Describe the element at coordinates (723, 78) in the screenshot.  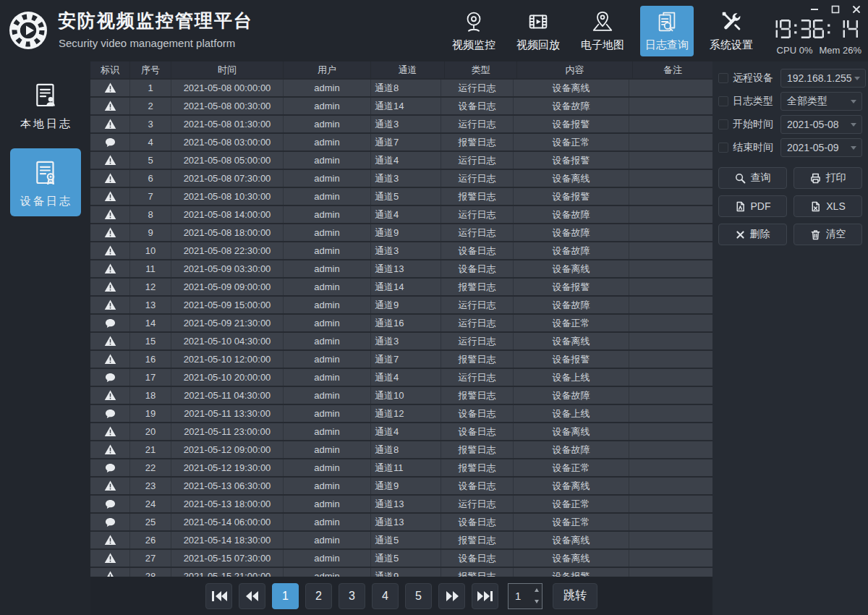
I see `remote-device-checkbox` at that location.